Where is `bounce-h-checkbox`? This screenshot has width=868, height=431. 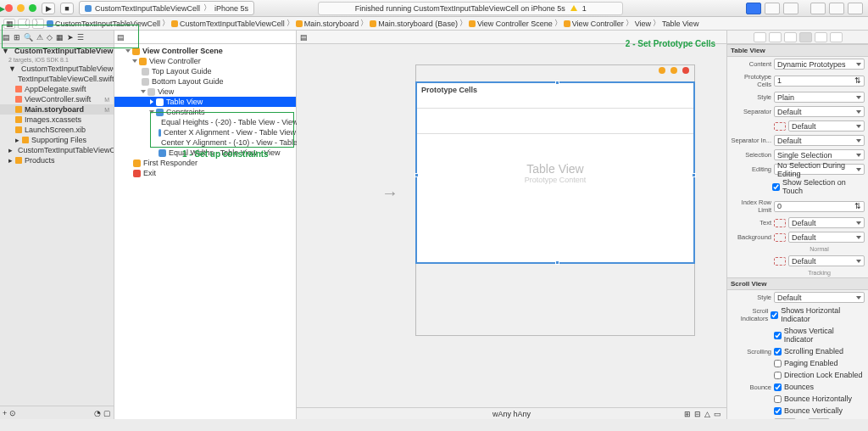 bounce-h-checkbox is located at coordinates (778, 399).